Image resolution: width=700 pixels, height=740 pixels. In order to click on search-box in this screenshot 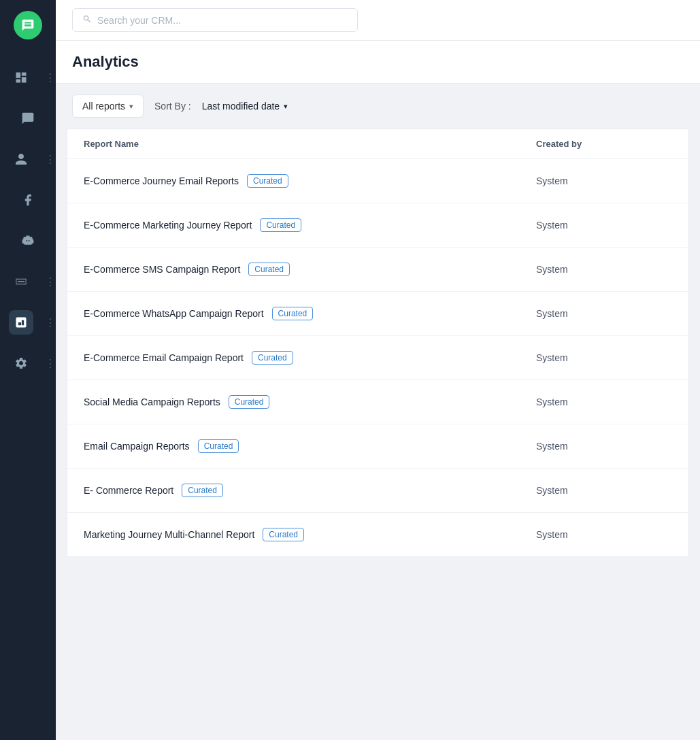, I will do `click(215, 20)`.